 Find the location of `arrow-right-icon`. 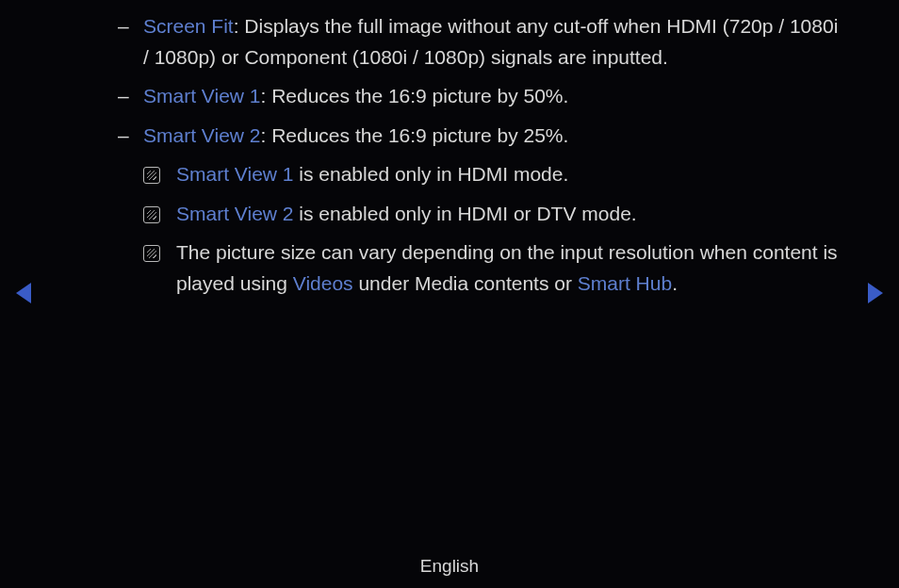

arrow-right-icon is located at coordinates (875, 293).